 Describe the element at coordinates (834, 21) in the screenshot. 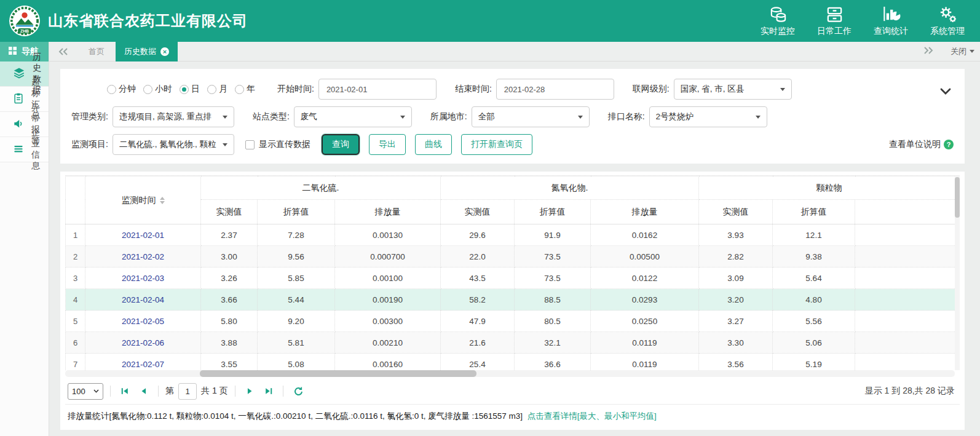

I see `nav-daily-work: 日常工作` at that location.